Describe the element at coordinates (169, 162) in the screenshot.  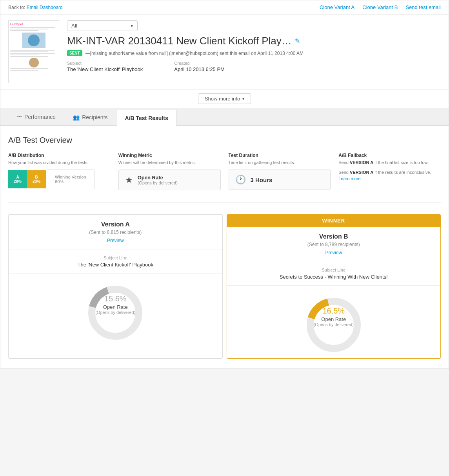
I see `winning-metric-desc: Winner will be determined by this metric…` at that location.